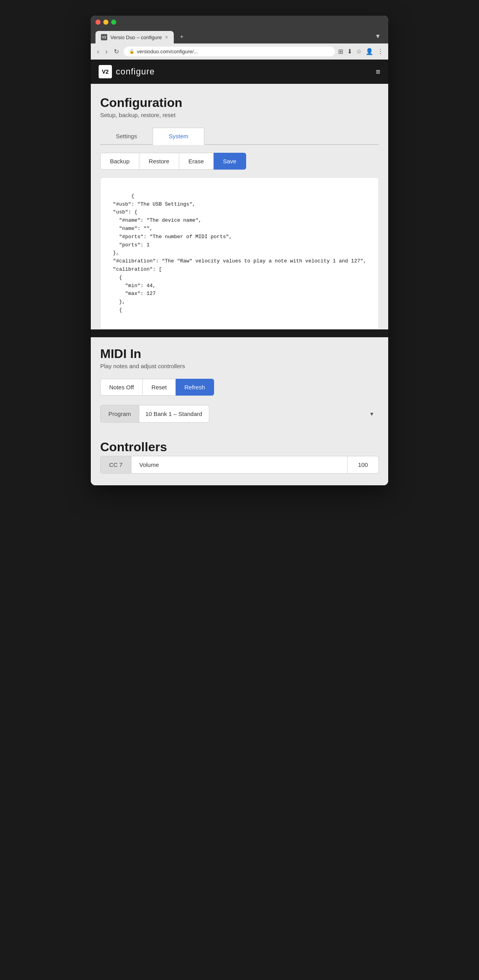 This screenshot has height=980, width=479. What do you see at coordinates (98, 52) in the screenshot?
I see `back-button: ‹` at bounding box center [98, 52].